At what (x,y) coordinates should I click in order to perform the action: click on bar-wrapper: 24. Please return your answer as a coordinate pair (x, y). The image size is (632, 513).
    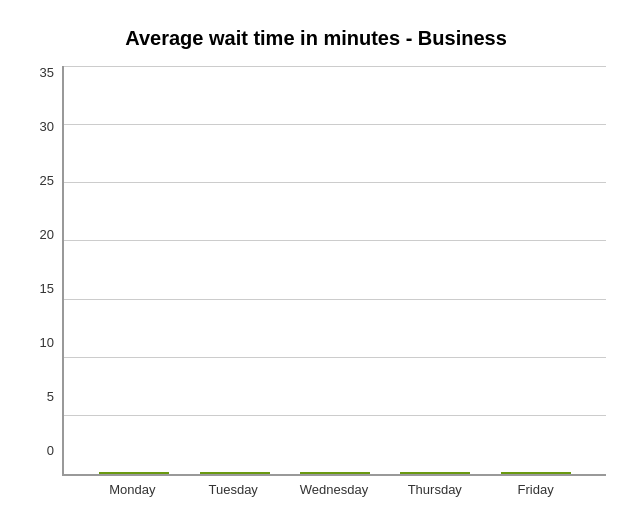
    Looking at the image, I should click on (435, 473).